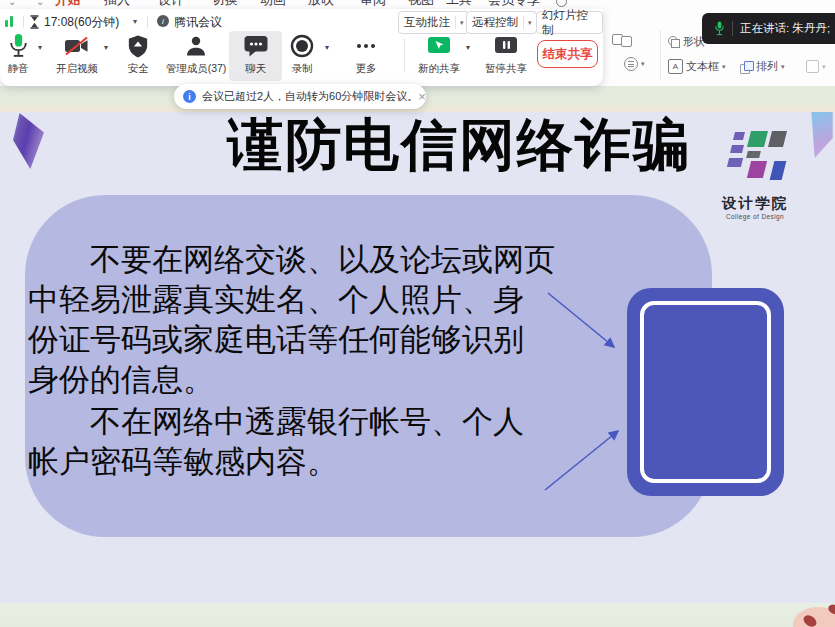 This screenshot has width=835, height=627. What do you see at coordinates (373, 4) in the screenshot?
I see `tab-review: 审阅` at bounding box center [373, 4].